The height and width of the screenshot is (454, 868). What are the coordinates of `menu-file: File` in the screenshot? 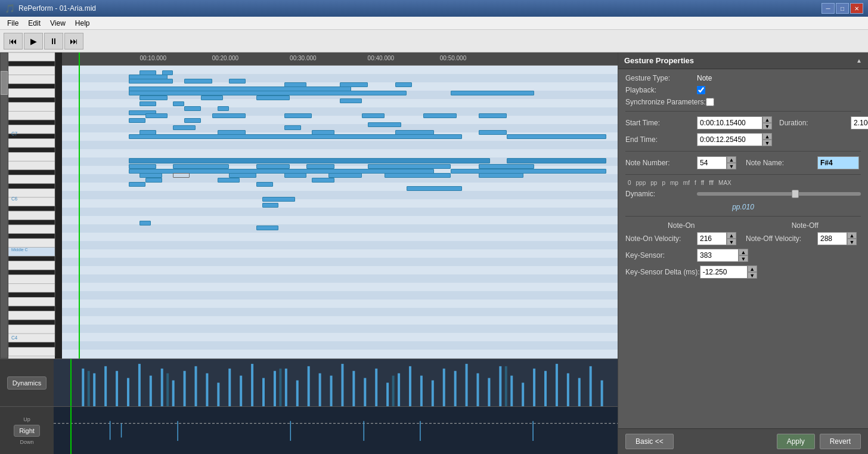 It's located at (13, 23).